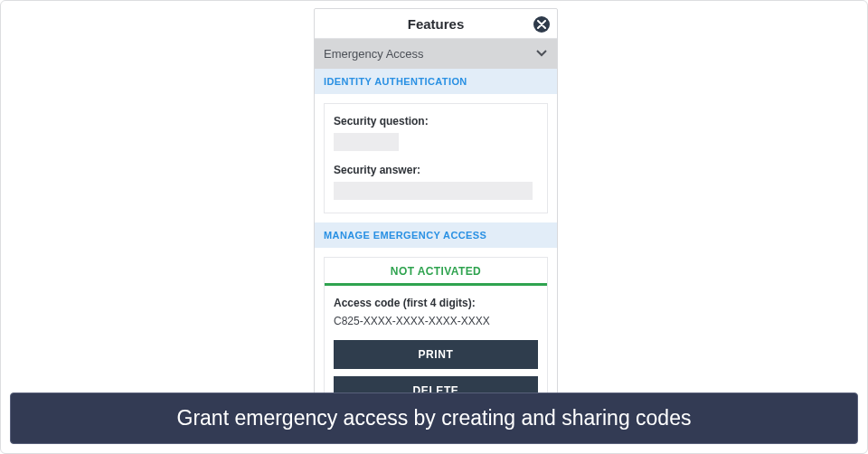  Describe the element at coordinates (436, 121) in the screenshot. I see `security-question-label: Security question:` at that location.